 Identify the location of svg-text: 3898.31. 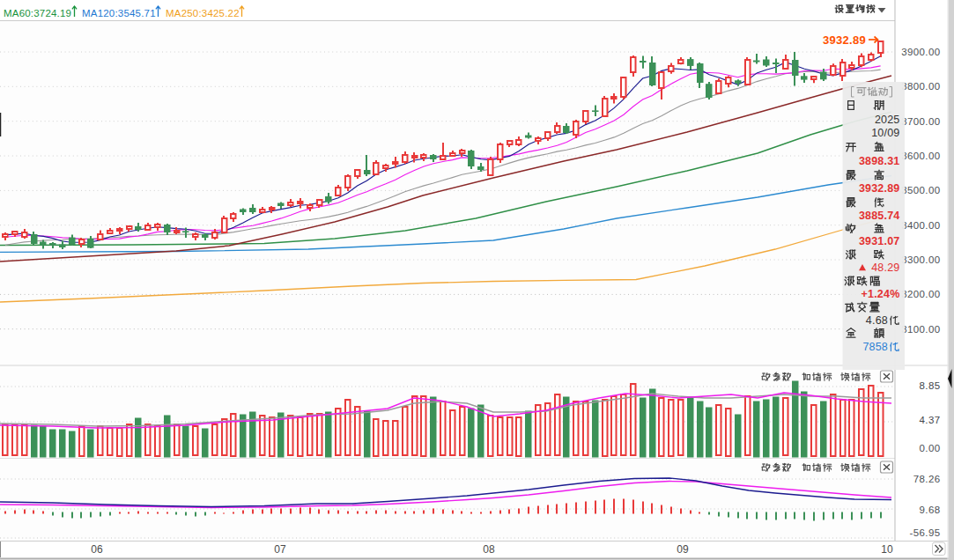
(879, 161).